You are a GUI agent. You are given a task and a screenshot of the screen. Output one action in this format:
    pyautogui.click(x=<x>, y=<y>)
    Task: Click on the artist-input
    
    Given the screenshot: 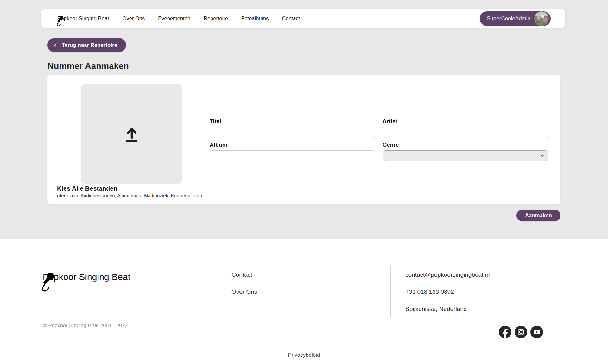 What is the action you would take?
    pyautogui.click(x=466, y=132)
    